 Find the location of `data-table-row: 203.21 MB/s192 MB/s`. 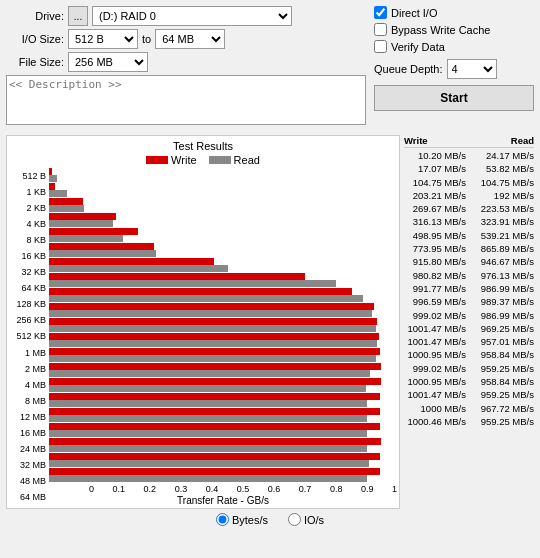

data-table-row: 203.21 MB/s192 MB/s is located at coordinates (469, 196).